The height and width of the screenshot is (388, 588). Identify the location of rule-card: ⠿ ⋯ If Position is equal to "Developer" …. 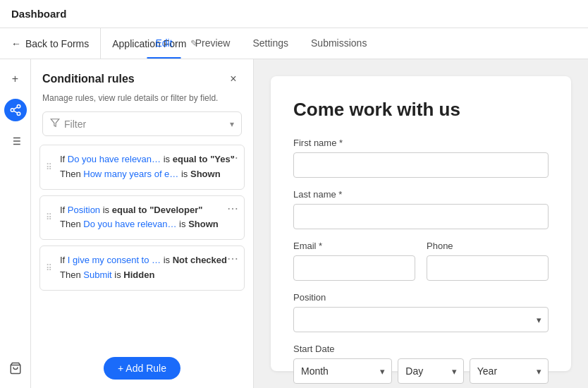
(142, 218).